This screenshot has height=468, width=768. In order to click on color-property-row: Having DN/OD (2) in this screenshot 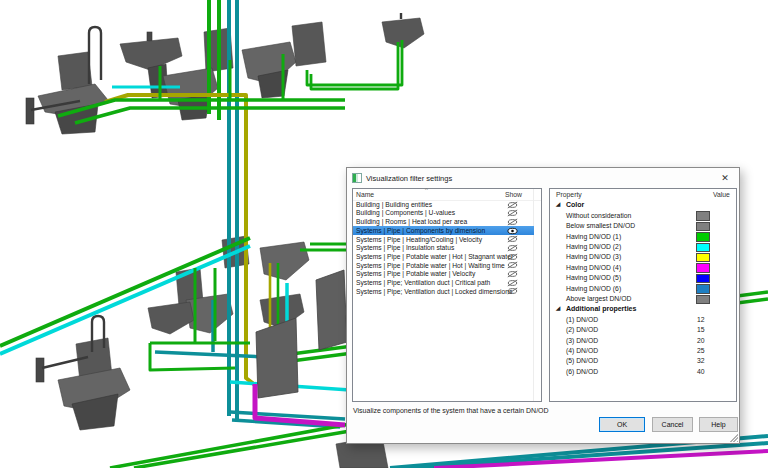, I will do `click(643, 247)`.